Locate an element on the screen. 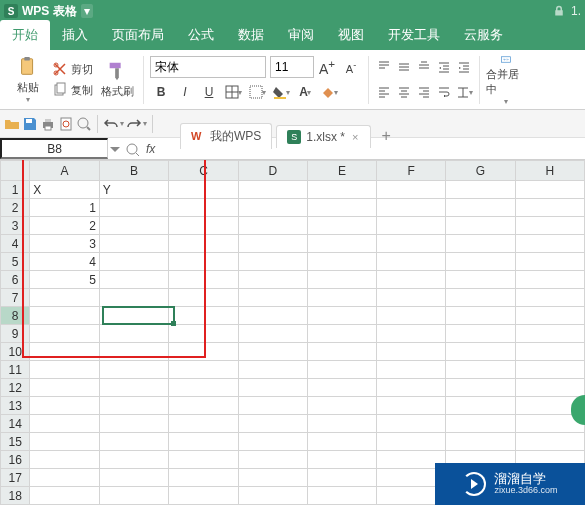 This screenshot has width=585, height=523. cell-F11 is located at coordinates (412, 370).